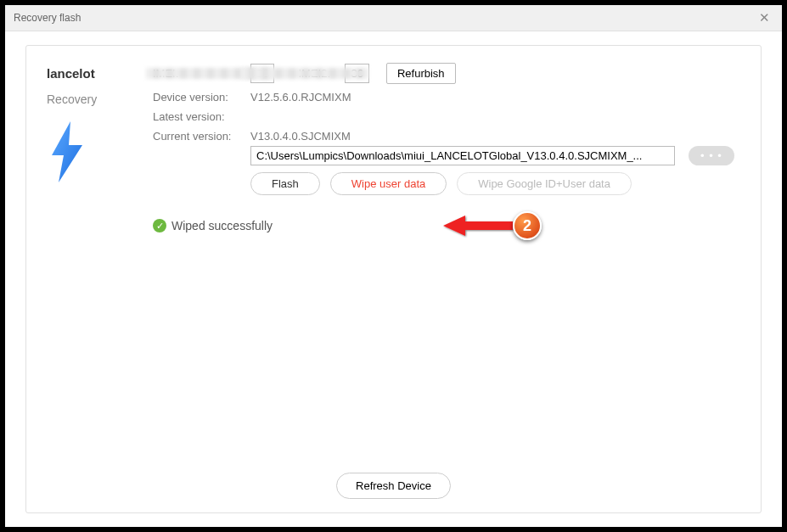  What do you see at coordinates (197, 97) in the screenshot?
I see `device-version-label: Device version:` at bounding box center [197, 97].